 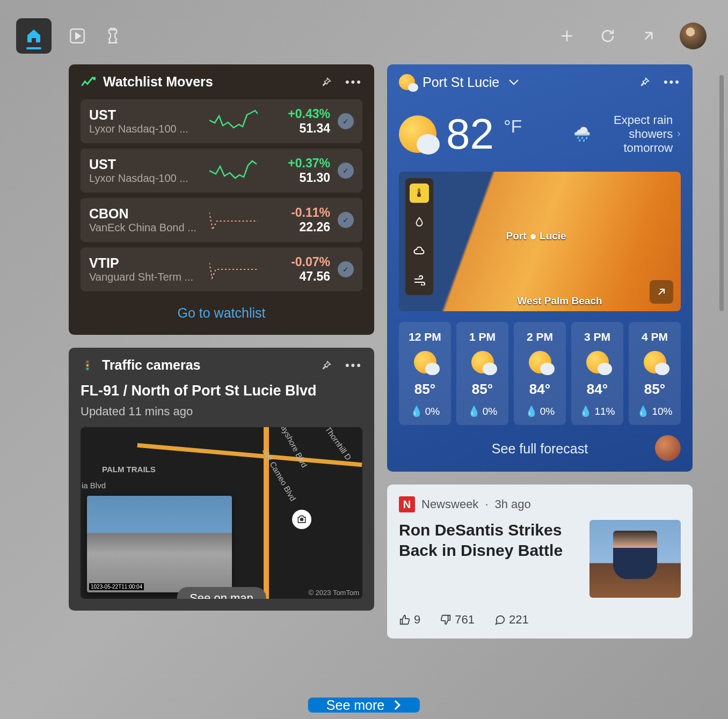 I want to click on temp-unit: °F, so click(x=513, y=127).